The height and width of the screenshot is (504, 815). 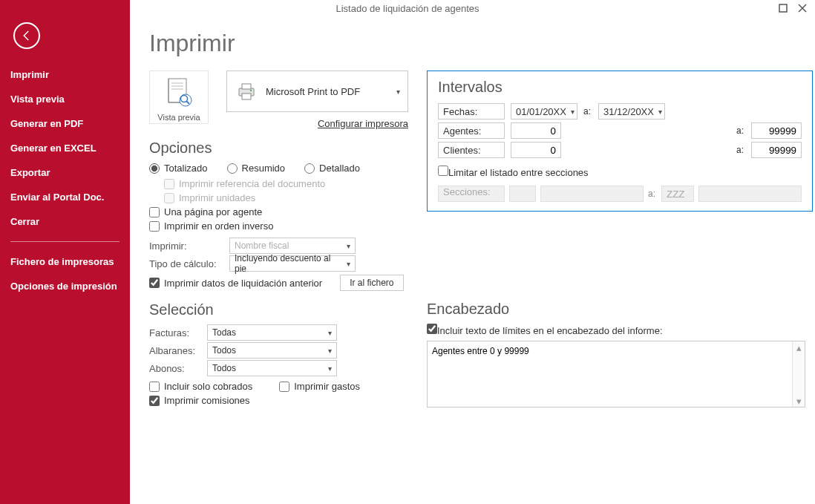 What do you see at coordinates (245, 184) in the screenshot?
I see `chk-ref-documento: Imprimir referencia del documento` at bounding box center [245, 184].